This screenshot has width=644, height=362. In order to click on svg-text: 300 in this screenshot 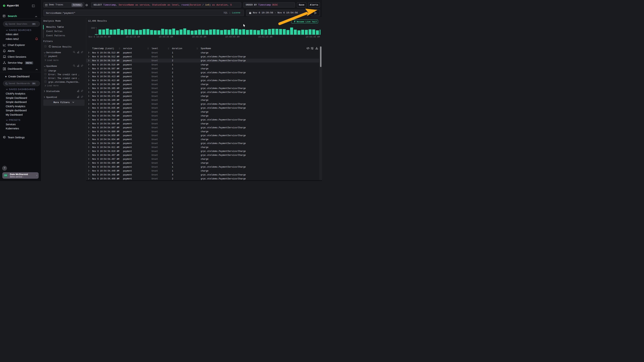, I will do `click(93, 28)`.